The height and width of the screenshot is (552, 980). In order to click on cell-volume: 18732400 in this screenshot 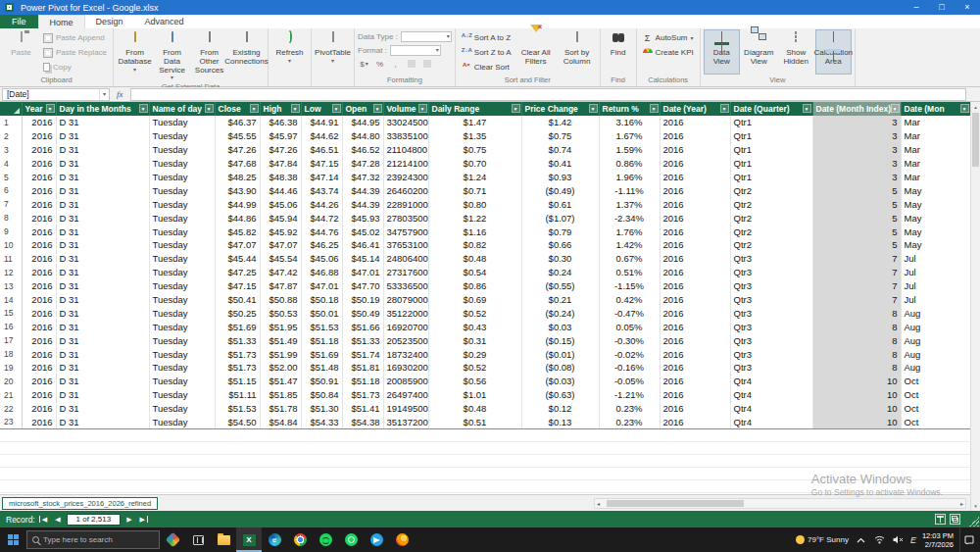, I will do `click(406, 354)`.